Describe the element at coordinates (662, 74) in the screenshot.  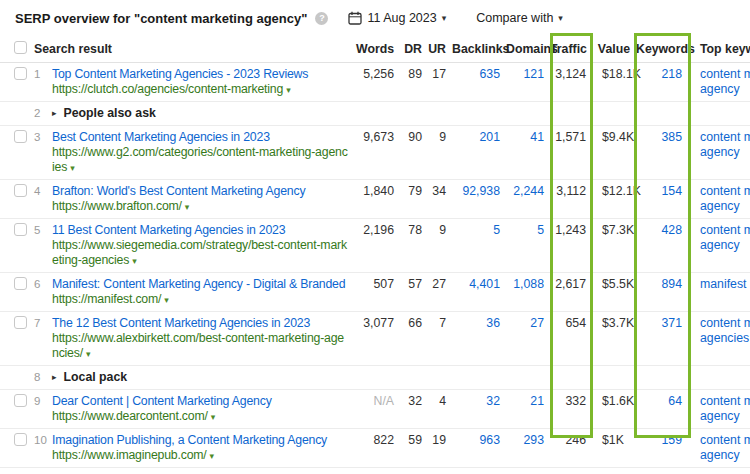
I see `keywords-cell: 218` at that location.